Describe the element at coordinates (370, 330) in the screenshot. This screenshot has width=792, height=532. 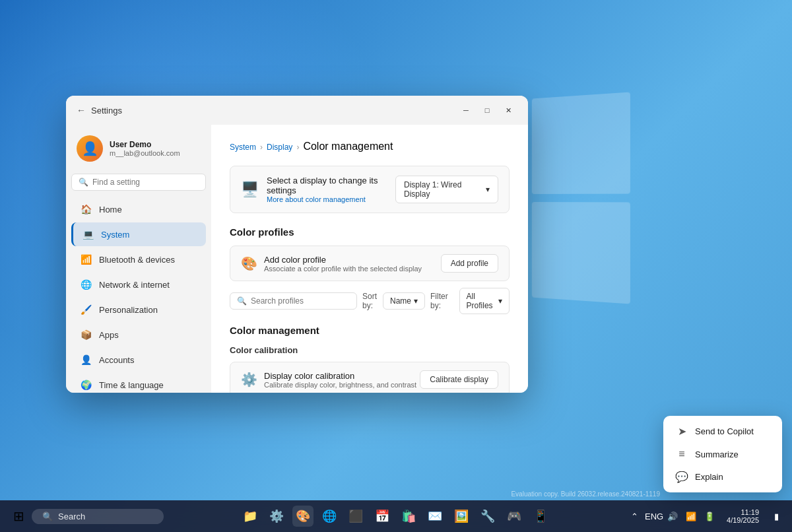
I see `color-management-title: Color management` at that location.